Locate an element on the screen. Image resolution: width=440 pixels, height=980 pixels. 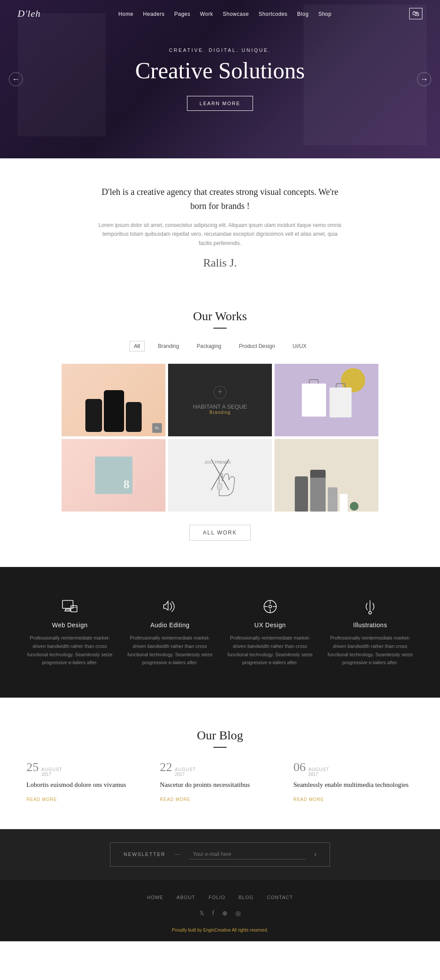
all-work-container: ALL WORK is located at coordinates (220, 533).